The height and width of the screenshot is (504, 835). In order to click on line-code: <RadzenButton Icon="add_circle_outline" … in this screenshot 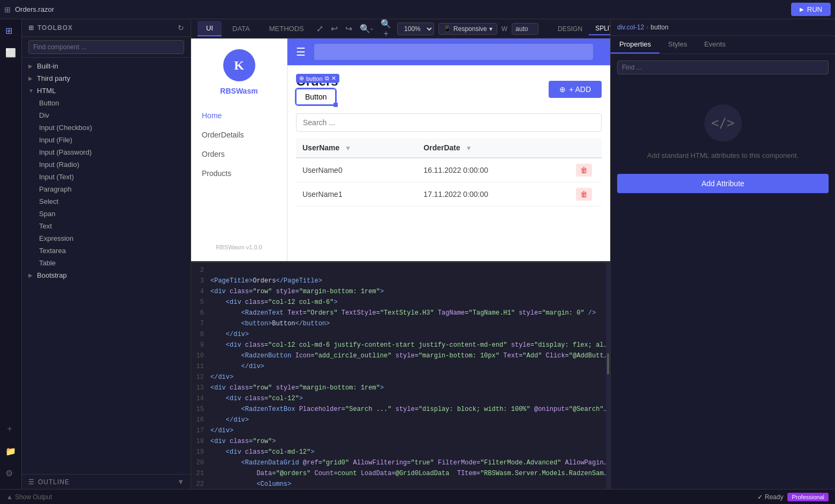, I will do `click(410, 356)`.